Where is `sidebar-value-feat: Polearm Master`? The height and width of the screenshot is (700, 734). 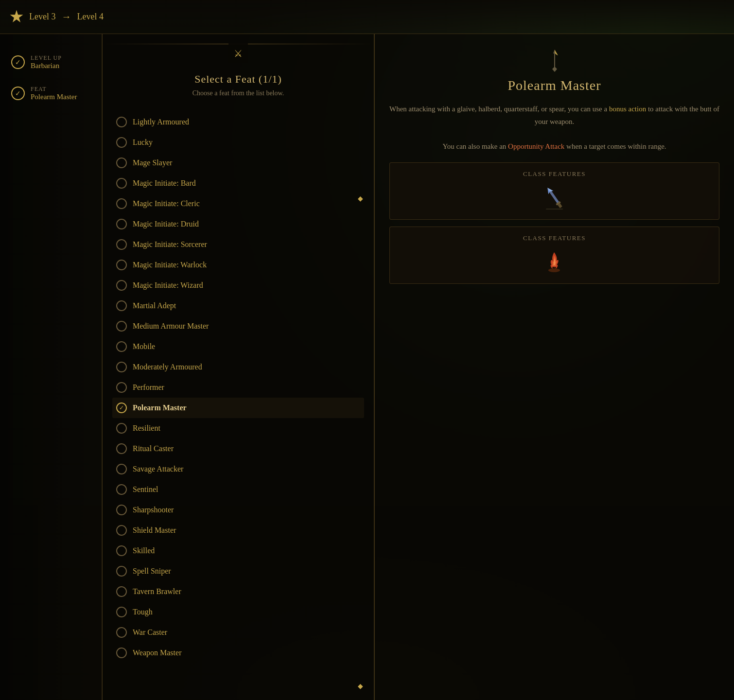
sidebar-value-feat: Polearm Master is located at coordinates (53, 97).